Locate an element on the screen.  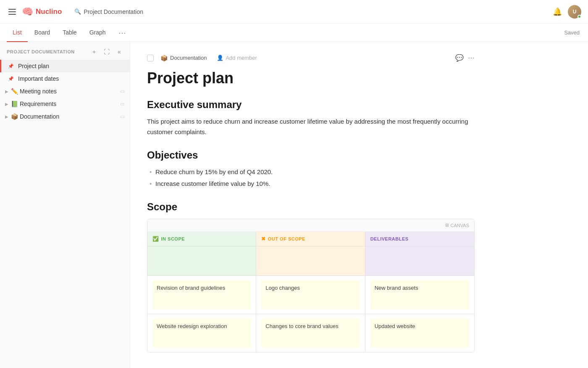
canvas-cell-deliverables-2: Updated website is located at coordinates (420, 333).